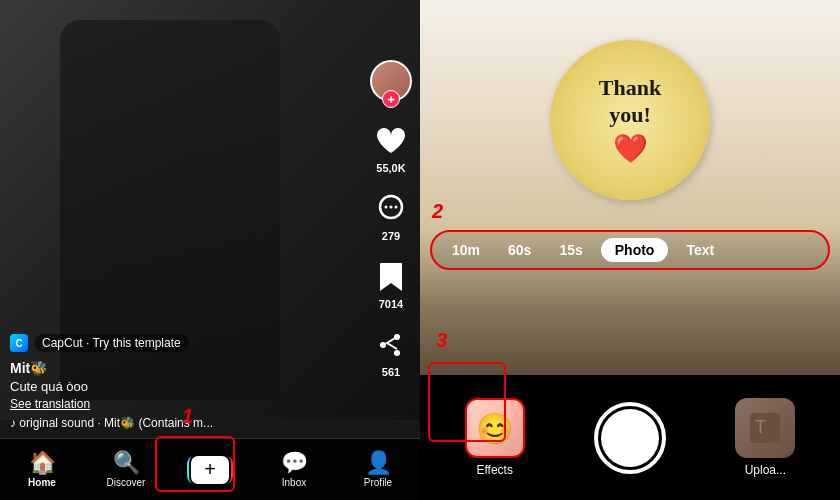 The image size is (840, 500). What do you see at coordinates (630, 148) in the screenshot?
I see `heart-sticker-icon: ❤️` at bounding box center [630, 148].